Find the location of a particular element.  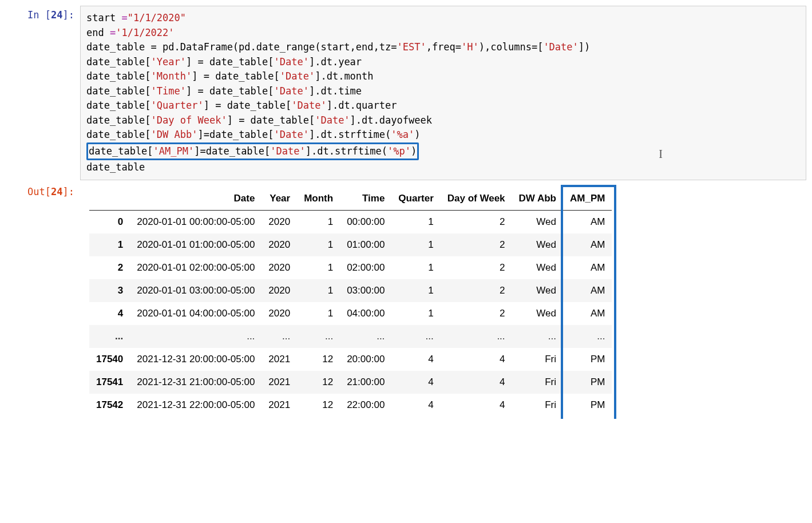

row-index: 17541 is located at coordinates (110, 382).